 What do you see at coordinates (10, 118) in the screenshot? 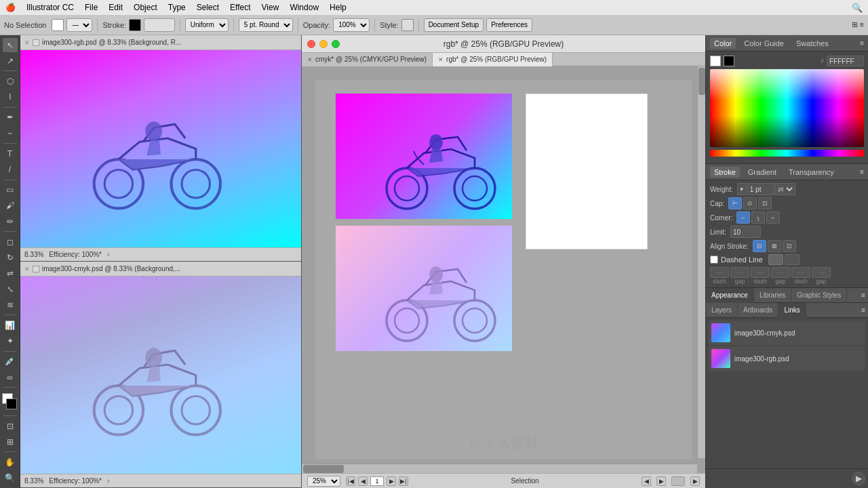
I see `pen-tool: ✒` at bounding box center [10, 118].